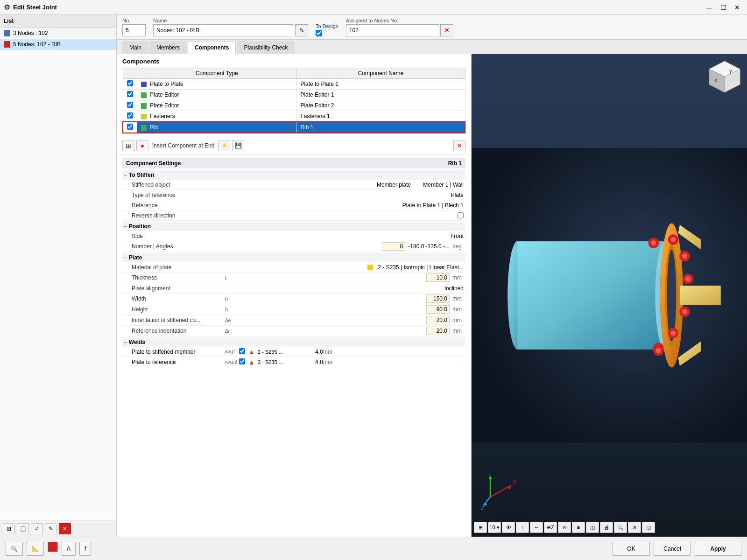 This screenshot has height=560, width=747. Describe the element at coordinates (294, 84) in the screenshot. I see `table-row: Plate to Plate Plate to Plate 1` at that location.